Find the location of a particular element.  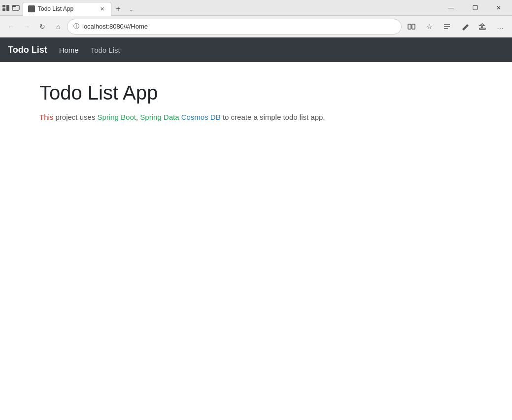

back-button: ← is located at coordinates (11, 27).